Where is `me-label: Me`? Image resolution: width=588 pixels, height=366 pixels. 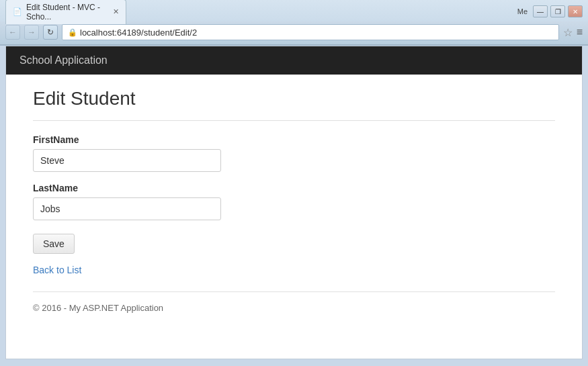
me-label: Me is located at coordinates (523, 11).